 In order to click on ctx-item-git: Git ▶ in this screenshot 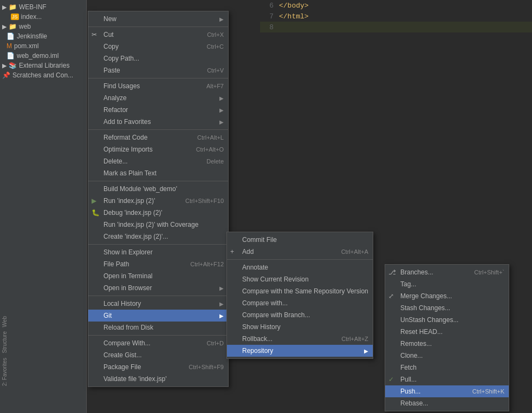, I will do `click(158, 316)`.